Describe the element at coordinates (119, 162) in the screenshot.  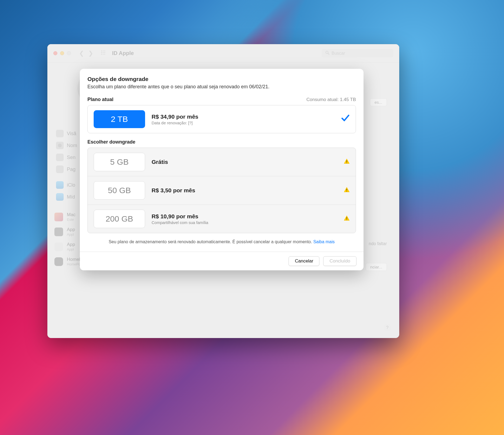
I see `plan-size-5gb: 5 GB` at that location.